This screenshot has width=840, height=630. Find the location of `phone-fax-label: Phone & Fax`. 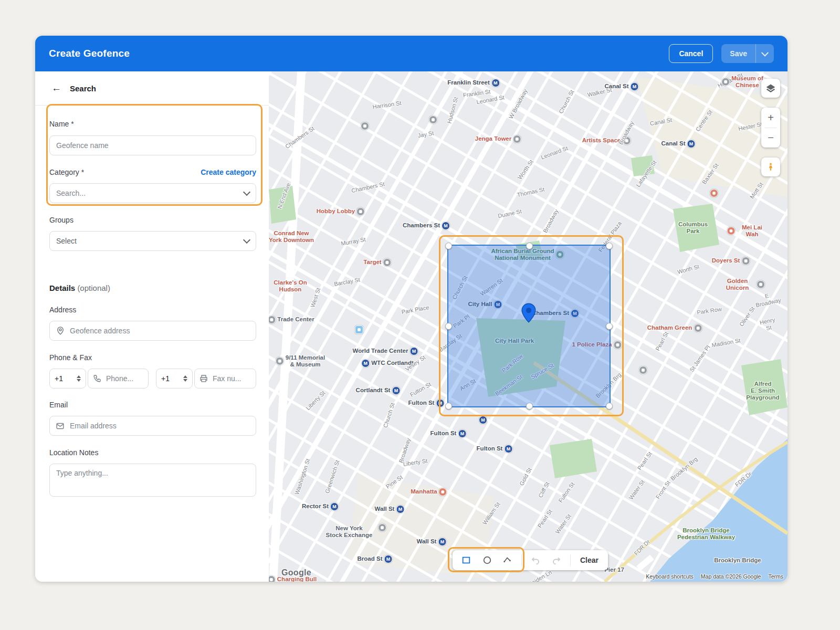

phone-fax-label: Phone & Fax is located at coordinates (70, 358).